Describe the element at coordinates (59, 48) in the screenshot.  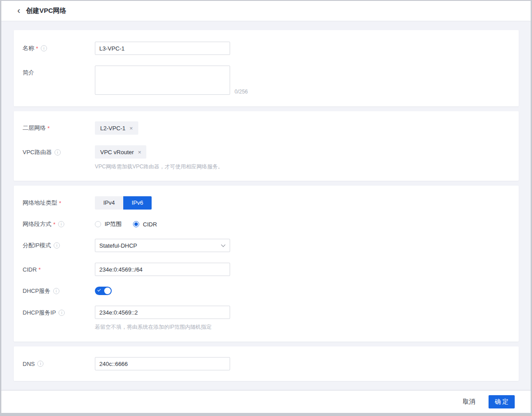
I see `name-label: 名称 *` at that location.